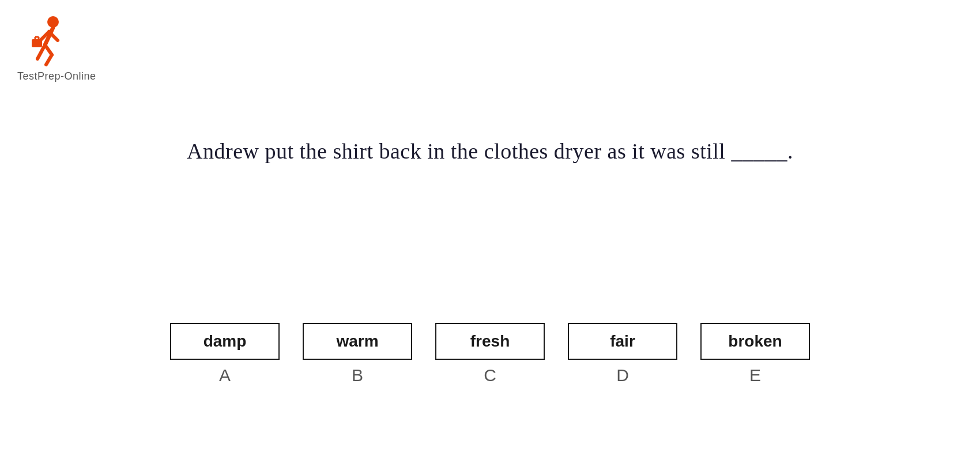 This screenshot has height=474, width=980. What do you see at coordinates (490, 354) in the screenshot?
I see `choices-area: dampAwarmBfreshCfairDbrokenE` at bounding box center [490, 354].